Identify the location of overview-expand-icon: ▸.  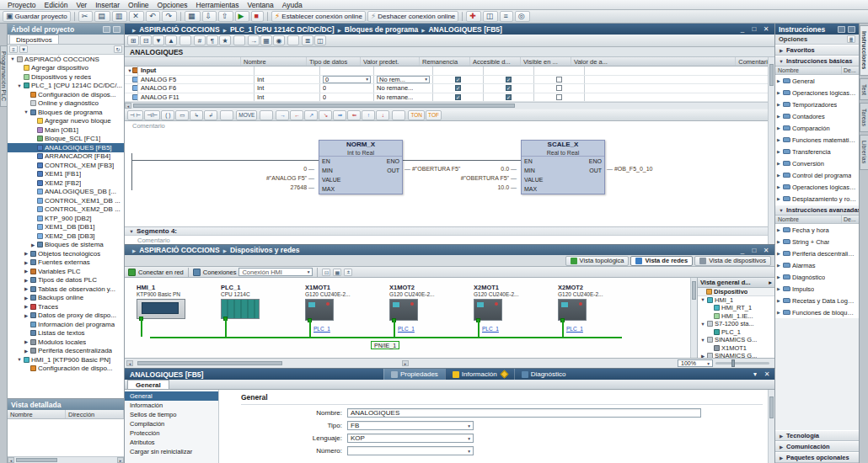
(770, 283).